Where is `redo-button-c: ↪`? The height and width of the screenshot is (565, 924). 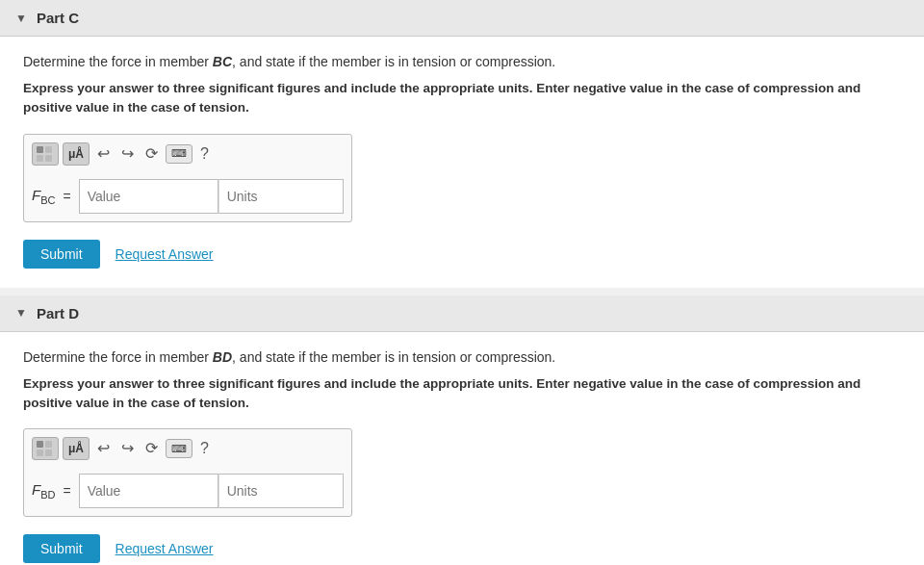
redo-button-c: ↪ is located at coordinates (127, 154).